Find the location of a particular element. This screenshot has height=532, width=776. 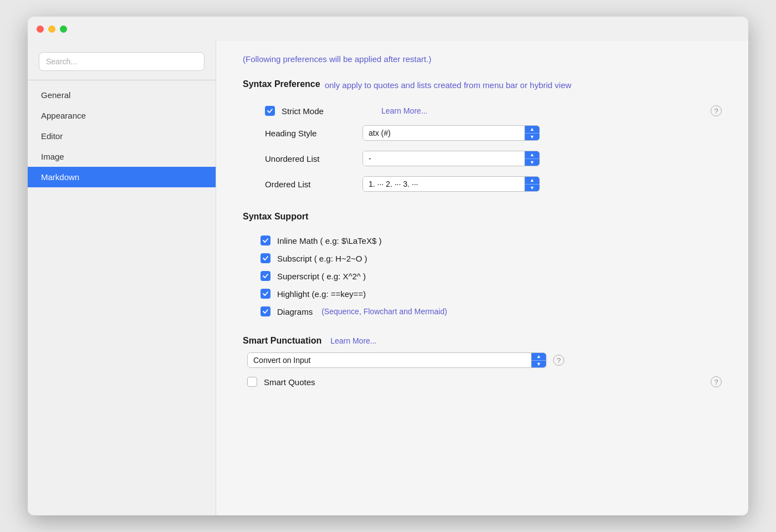

search-container is located at coordinates (122, 64).